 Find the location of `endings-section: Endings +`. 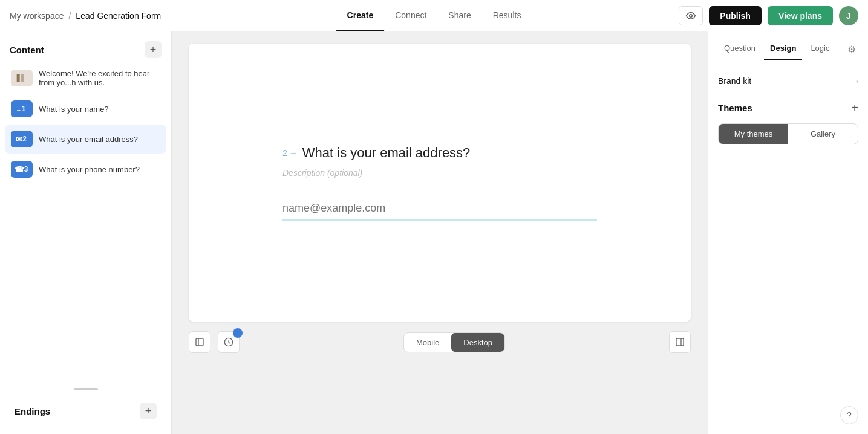

endings-section: Endings + is located at coordinates (86, 413).